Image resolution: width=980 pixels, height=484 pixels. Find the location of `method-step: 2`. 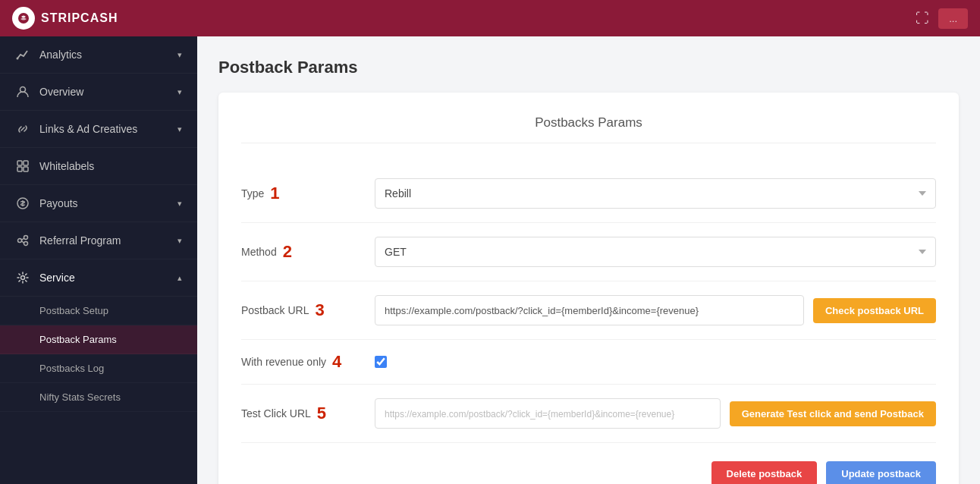

method-step: 2 is located at coordinates (287, 252).